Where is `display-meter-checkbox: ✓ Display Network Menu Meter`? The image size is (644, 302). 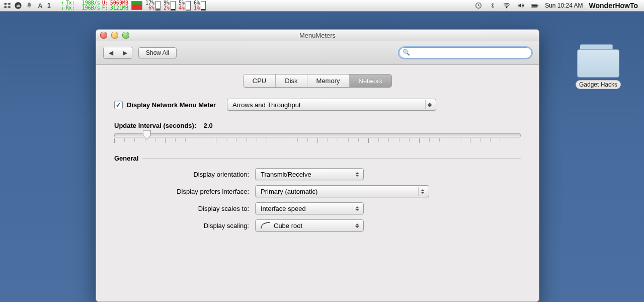 display-meter-checkbox: ✓ Display Network Menu Meter is located at coordinates (165, 105).